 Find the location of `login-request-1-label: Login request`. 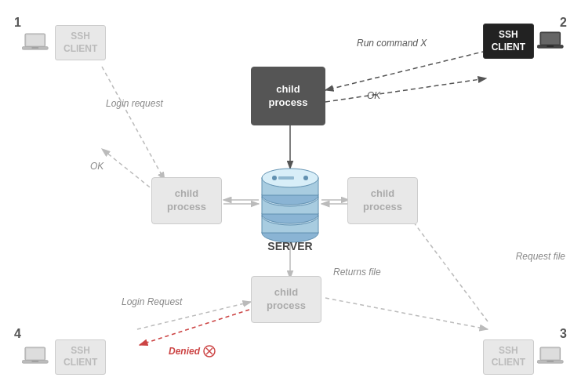

login-request-1-label: Login request is located at coordinates (135, 103).